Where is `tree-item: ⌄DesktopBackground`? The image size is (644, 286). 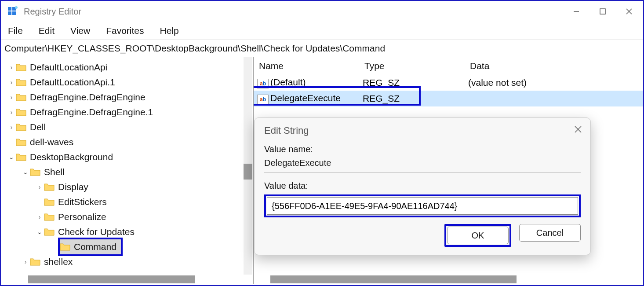 tree-item: ⌄DesktopBackground is located at coordinates (127, 157).